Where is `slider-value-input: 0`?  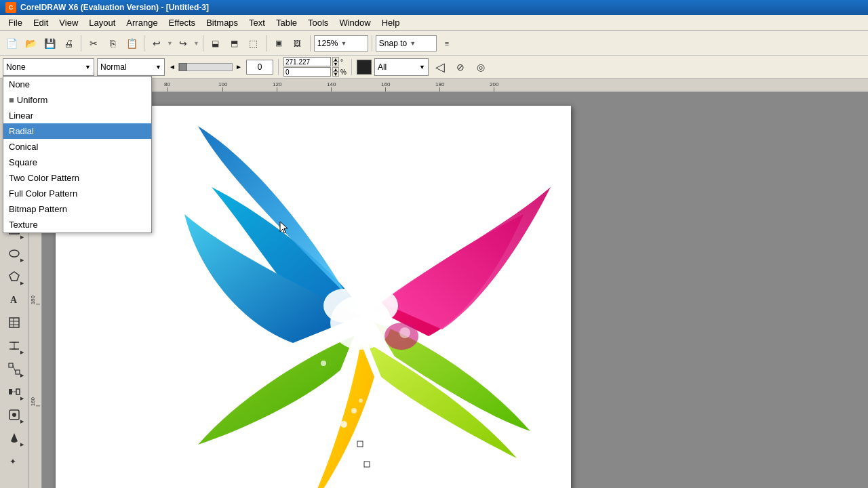 slider-value-input: 0 is located at coordinates (260, 67).